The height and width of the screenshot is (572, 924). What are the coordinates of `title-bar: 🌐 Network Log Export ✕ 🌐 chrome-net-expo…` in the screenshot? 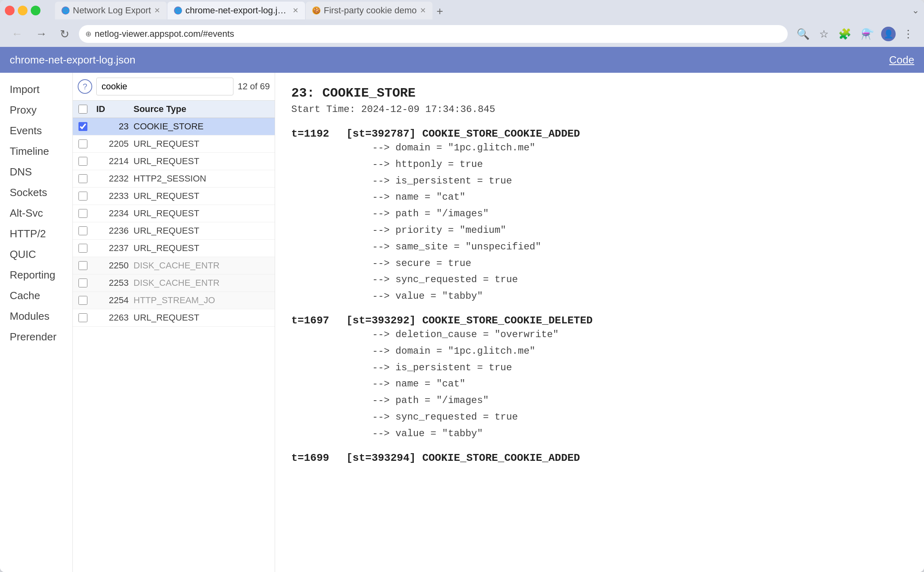 It's located at (462, 11).